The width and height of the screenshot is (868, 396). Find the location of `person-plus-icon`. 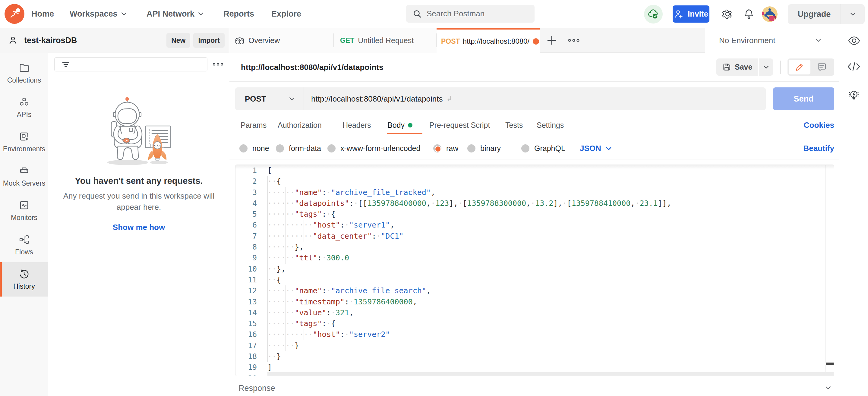

person-plus-icon is located at coordinates (679, 14).